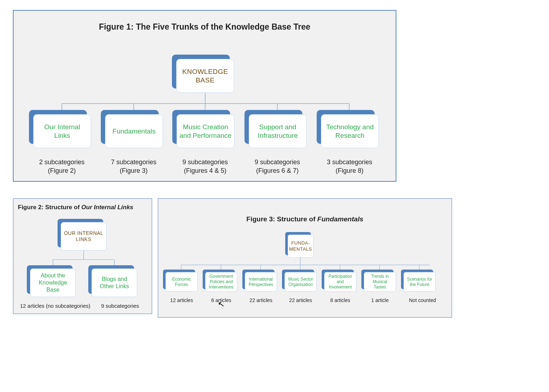 Image resolution: width=549 pixels, height=392 pixels. What do you see at coordinates (204, 21) in the screenshot?
I see `figure-1-title: Figure 1: The Five Trunks of the Knowled…` at bounding box center [204, 21].